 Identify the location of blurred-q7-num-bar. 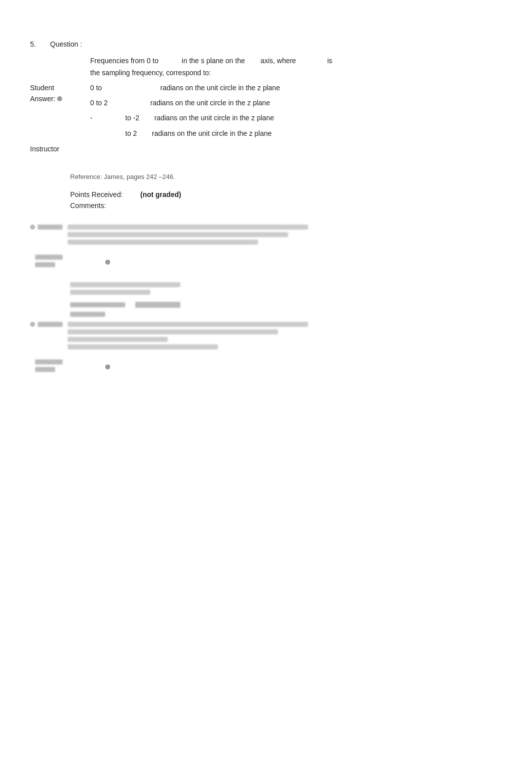
(50, 324).